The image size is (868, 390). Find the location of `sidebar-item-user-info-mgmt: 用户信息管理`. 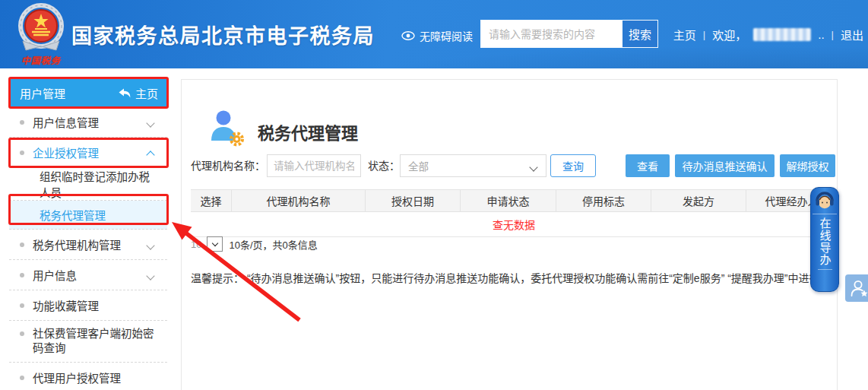

sidebar-item-user-info-mgmt: 用户信息管理 is located at coordinates (88, 122).